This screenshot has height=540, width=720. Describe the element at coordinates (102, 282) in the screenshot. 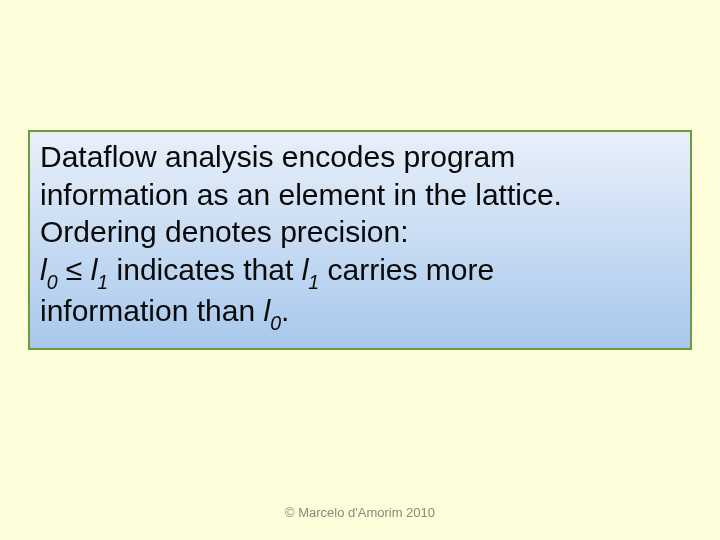

I see `var-l1-sub: 1` at that location.